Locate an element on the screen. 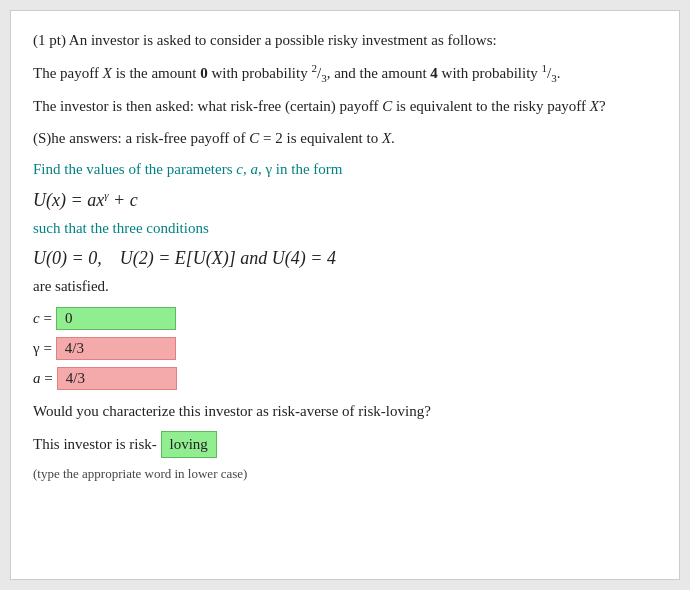  risk-prefix-text: This investor is risk- is located at coordinates (95, 444).